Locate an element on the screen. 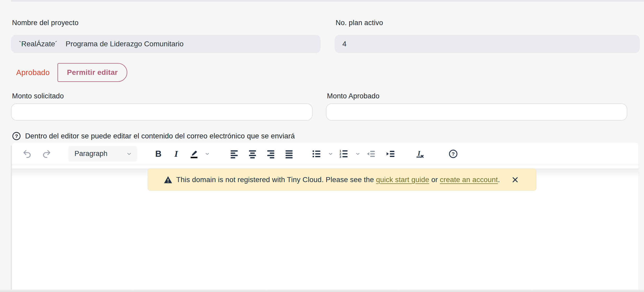 Image resolution: width=644 pixels, height=292 pixels. notification-text-part: or is located at coordinates (434, 179).